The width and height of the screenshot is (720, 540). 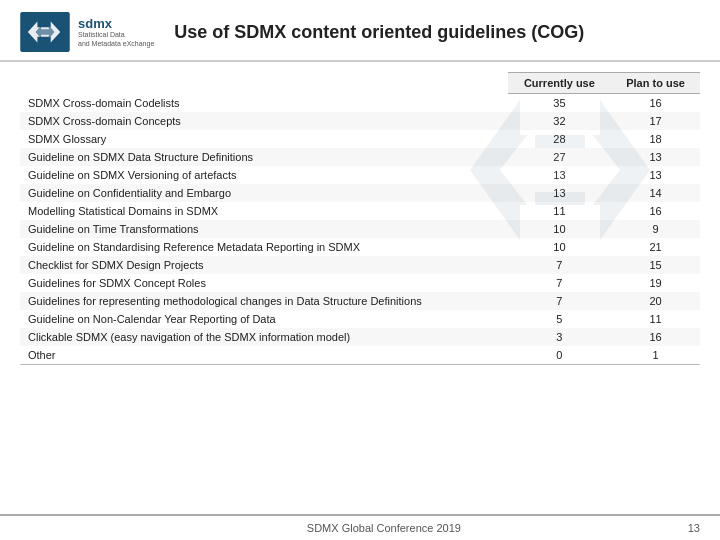 What do you see at coordinates (360, 319) in the screenshot?
I see `table-row: Guideline on Non-Calendar Year Reporting…` at bounding box center [360, 319].